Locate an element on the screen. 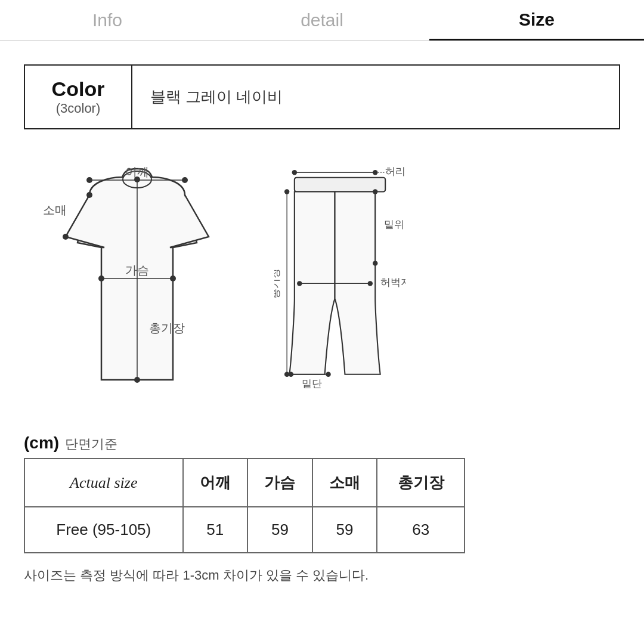 This screenshot has width=644, height=644. color-label-box: Color (3color) is located at coordinates (79, 97).